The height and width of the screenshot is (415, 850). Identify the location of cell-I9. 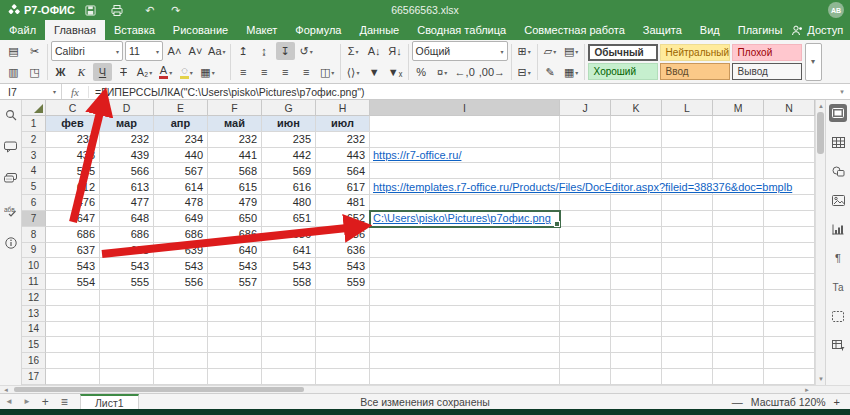
(465, 251).